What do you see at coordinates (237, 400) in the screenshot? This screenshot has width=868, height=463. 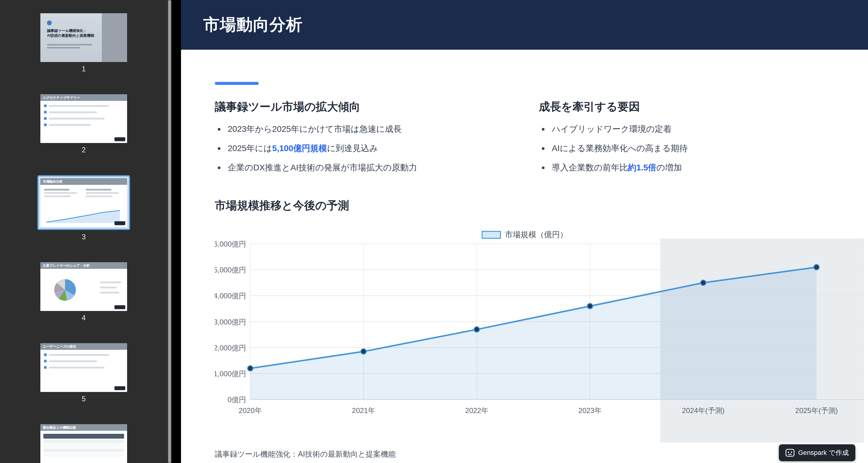 I see `svg-text: 0億円` at bounding box center [237, 400].